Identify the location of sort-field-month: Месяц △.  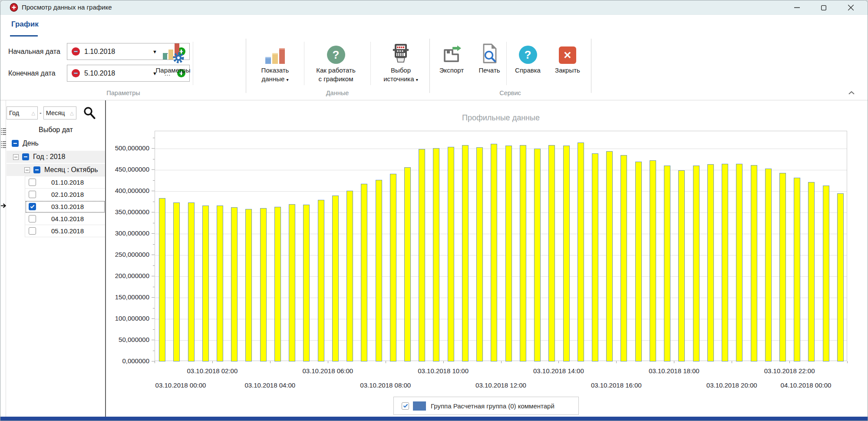
(60, 113).